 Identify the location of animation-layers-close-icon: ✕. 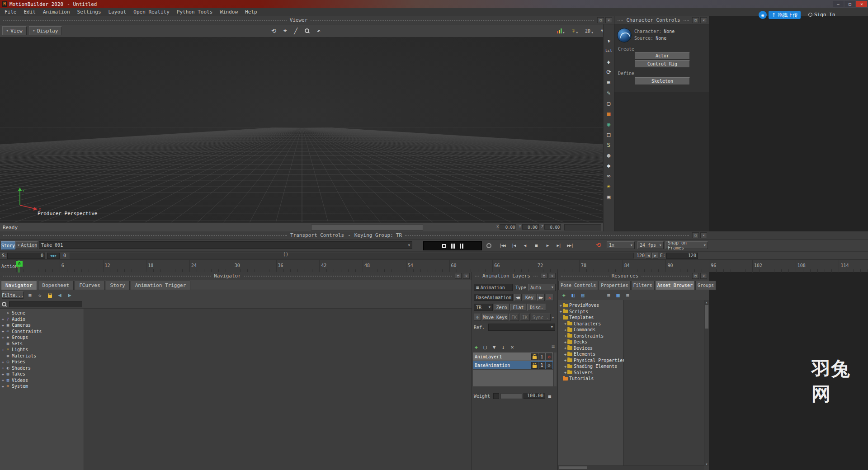
(552, 276).